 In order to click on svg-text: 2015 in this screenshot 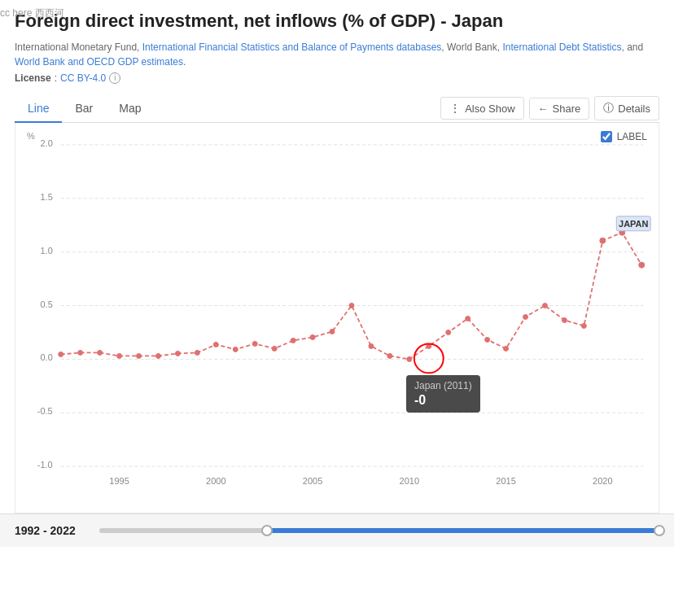, I will do `click(505, 481)`.